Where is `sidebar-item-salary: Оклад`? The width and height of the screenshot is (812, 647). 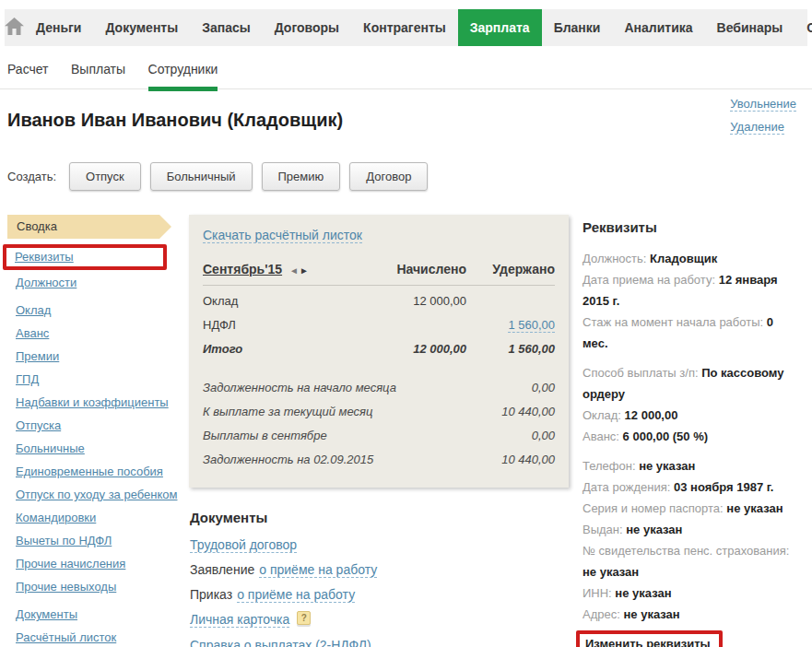 sidebar-item-salary: Оклад is located at coordinates (33, 310).